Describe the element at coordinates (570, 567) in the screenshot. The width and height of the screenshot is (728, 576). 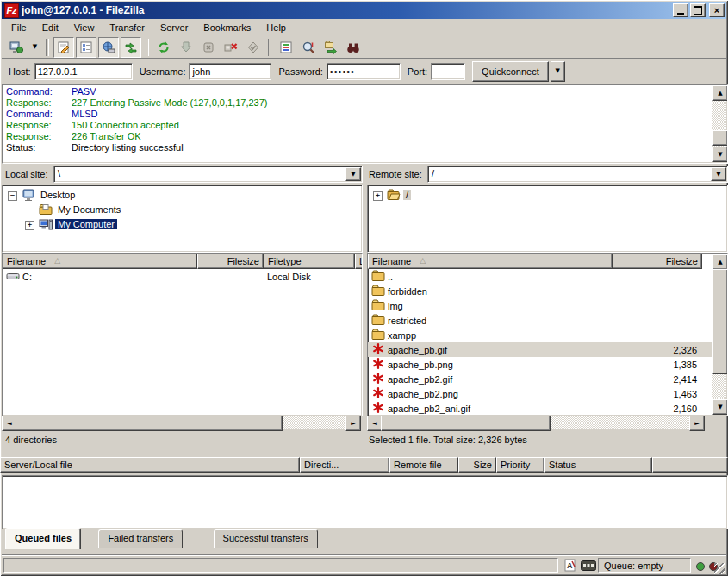
I see `listing-filter-icon: A` at that location.